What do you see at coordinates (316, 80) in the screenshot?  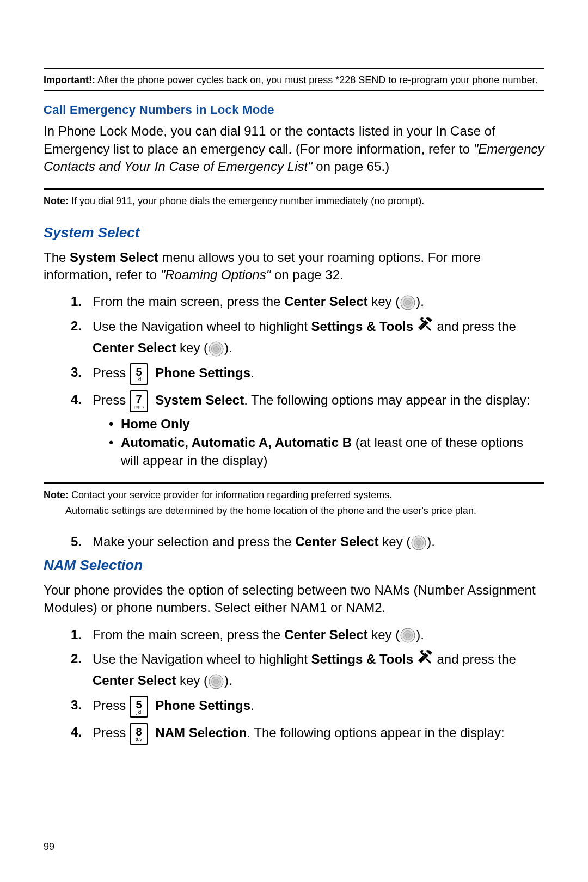 I see `important-text: After the phone power cycles back on, yo…` at bounding box center [316, 80].